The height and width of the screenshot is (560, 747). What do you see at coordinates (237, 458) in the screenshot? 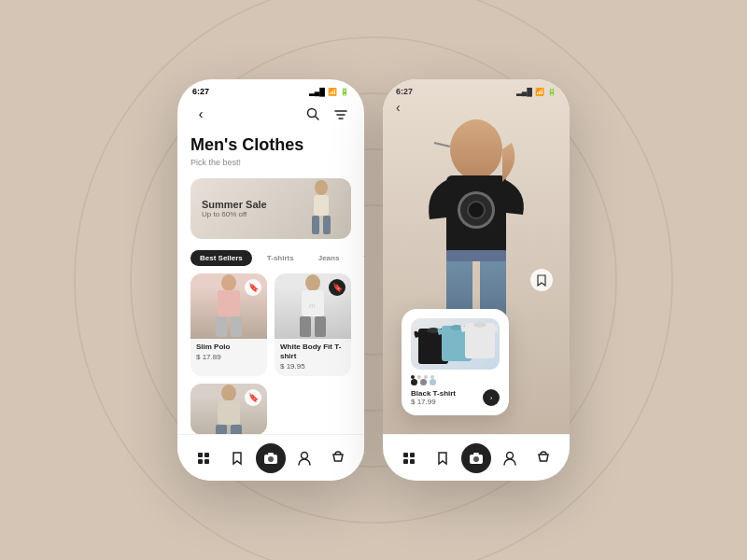
I see `nav-bookmark` at bounding box center [237, 458].